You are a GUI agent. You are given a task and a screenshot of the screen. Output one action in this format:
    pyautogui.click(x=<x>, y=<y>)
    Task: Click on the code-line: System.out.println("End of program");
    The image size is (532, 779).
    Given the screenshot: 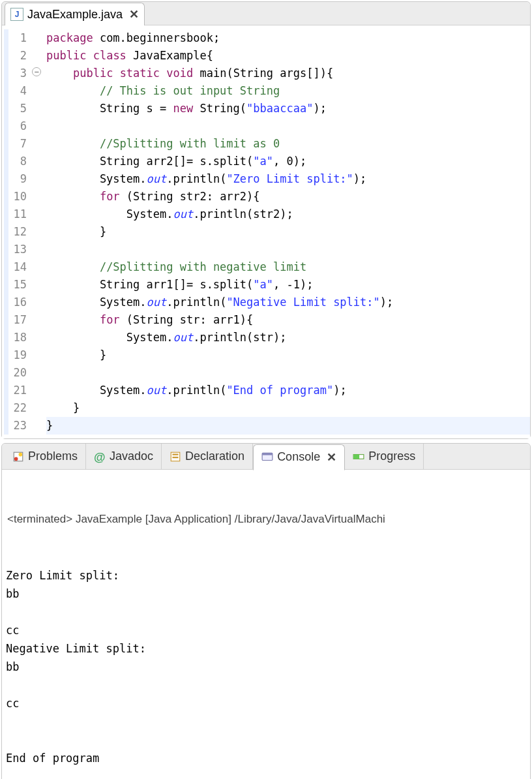 What is the action you would take?
    pyautogui.click(x=288, y=390)
    